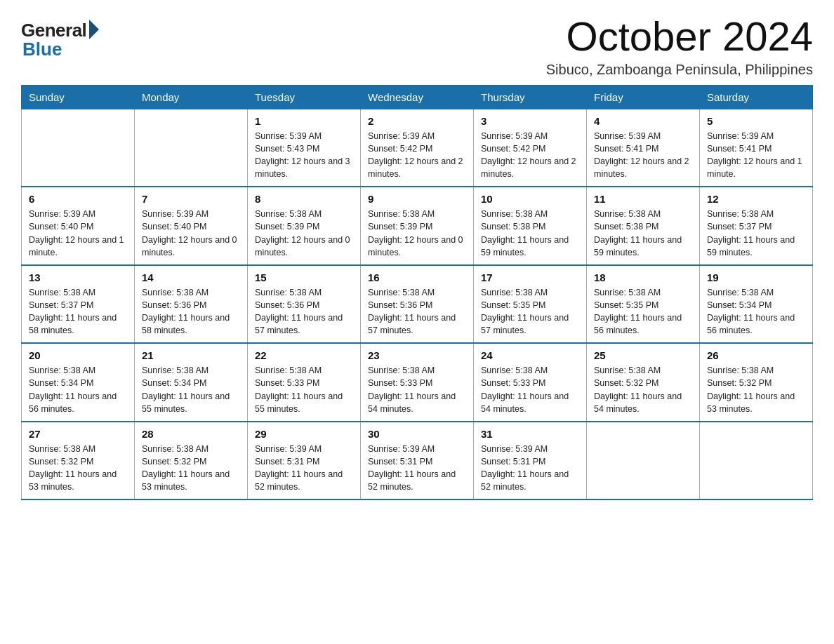 This screenshot has height=644, width=834. Describe the element at coordinates (643, 147) in the screenshot. I see `calendar-cell: 4Sunrise: 5:39 AM Sunset: 5:41 PM Daylig…` at that location.